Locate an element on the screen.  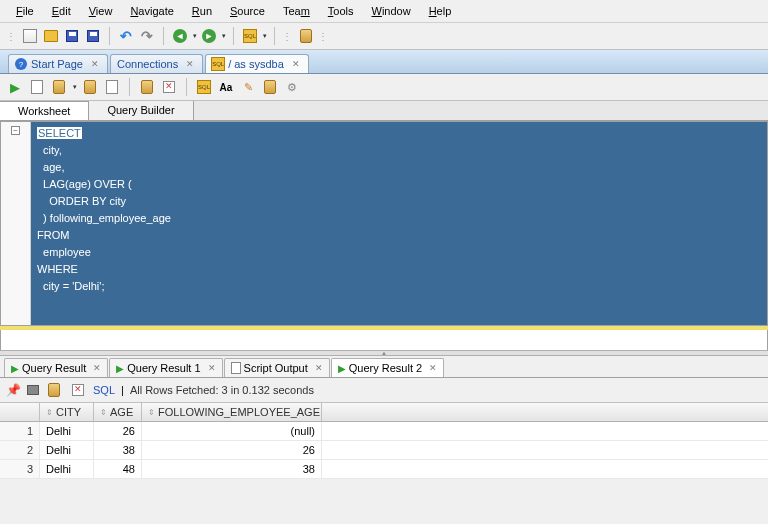
tab-script-output: Script Output ✕ is located at coordinates (277, 368).